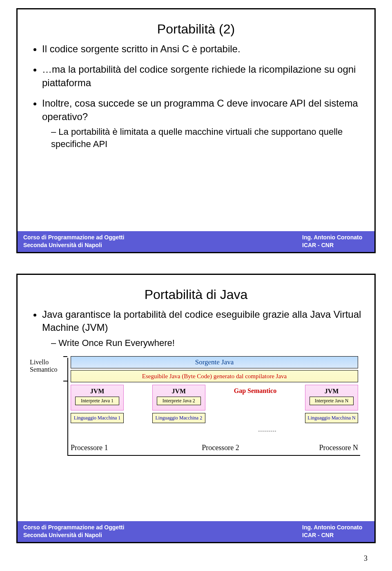 Image resolution: width=392 pixels, height=571 pixels. Describe the element at coordinates (103, 448) in the screenshot. I see `proc-1: Processore 1` at that location.